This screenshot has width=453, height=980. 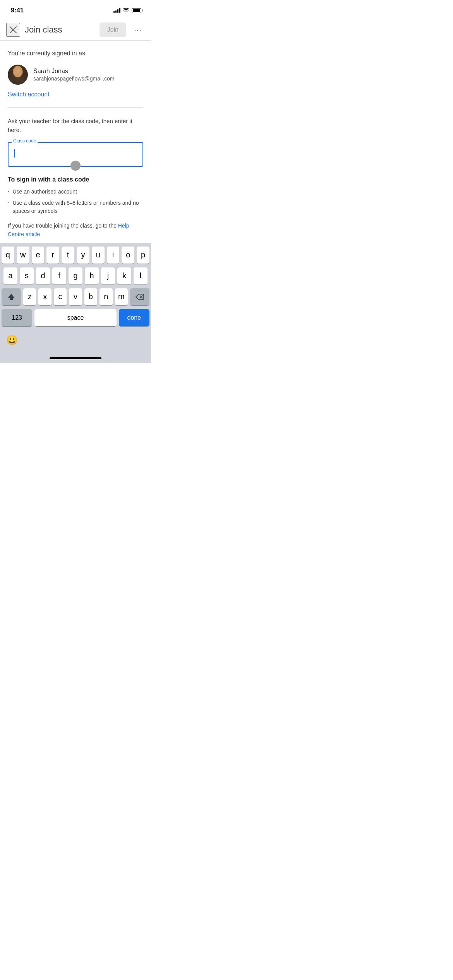 What do you see at coordinates (59, 276) in the screenshot?
I see `key-f: f` at bounding box center [59, 276].